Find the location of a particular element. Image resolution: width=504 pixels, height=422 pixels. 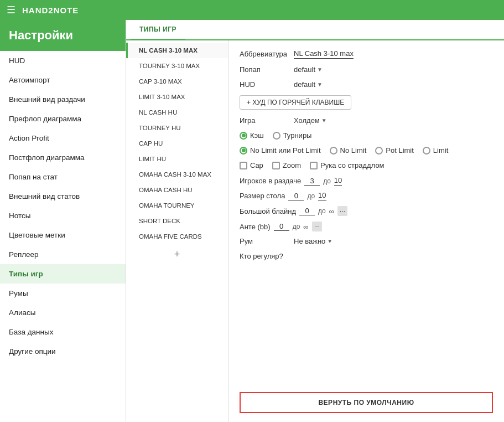

sidebar-item-action-profit: Action Profit is located at coordinates (63, 138).